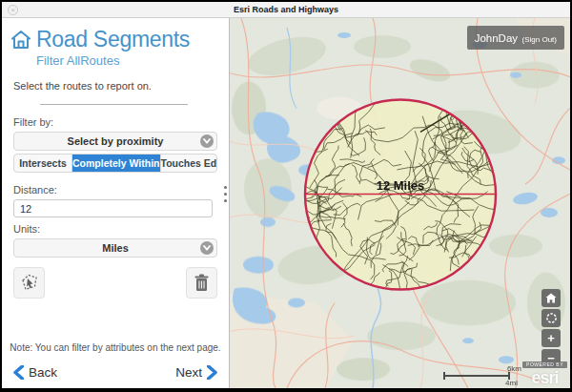 The image size is (572, 392). I want to click on tool-row, so click(115, 282).